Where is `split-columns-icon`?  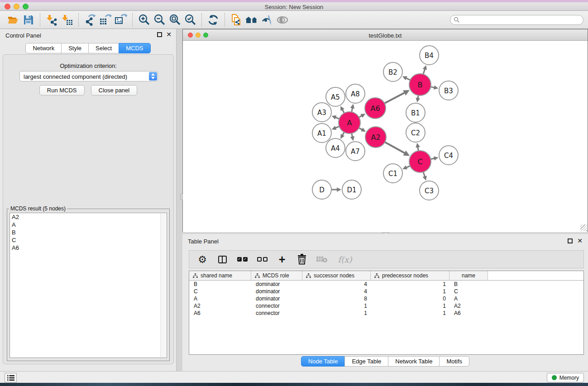
split-columns-icon is located at coordinates (222, 259).